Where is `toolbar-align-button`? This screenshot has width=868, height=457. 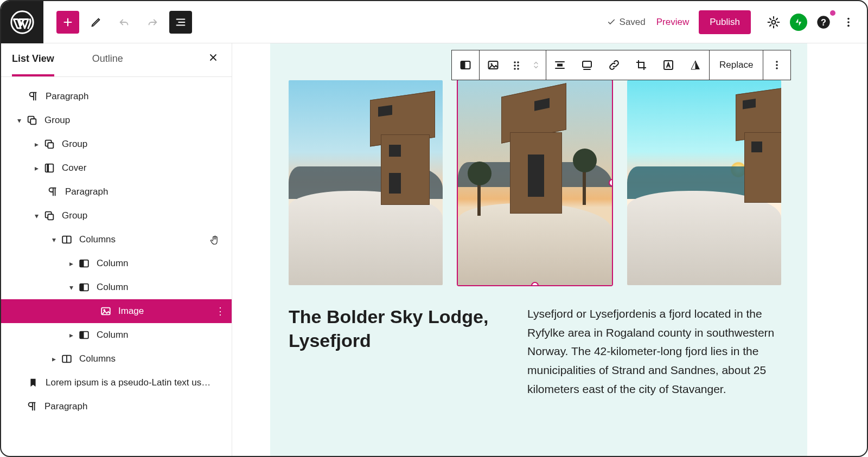
toolbar-align-button is located at coordinates (560, 65).